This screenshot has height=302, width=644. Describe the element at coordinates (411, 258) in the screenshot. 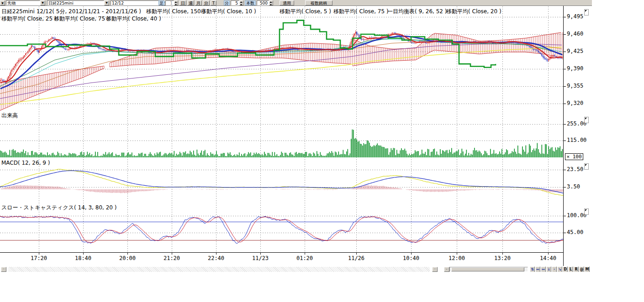

I see `time-axis-label-8: 10:40` at that location.